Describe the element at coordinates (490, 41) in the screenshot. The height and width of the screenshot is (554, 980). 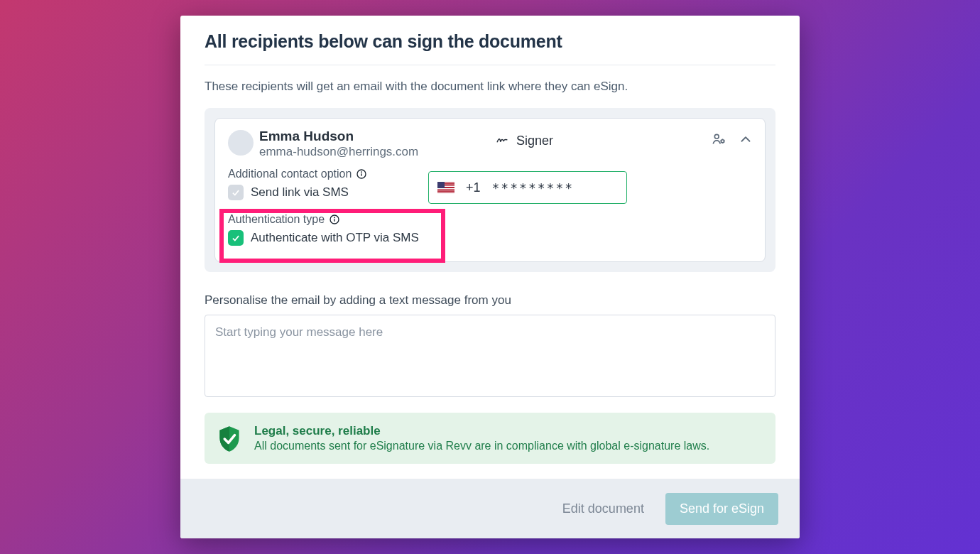
I see `modal-title: All recipients below can sign the docume…` at that location.